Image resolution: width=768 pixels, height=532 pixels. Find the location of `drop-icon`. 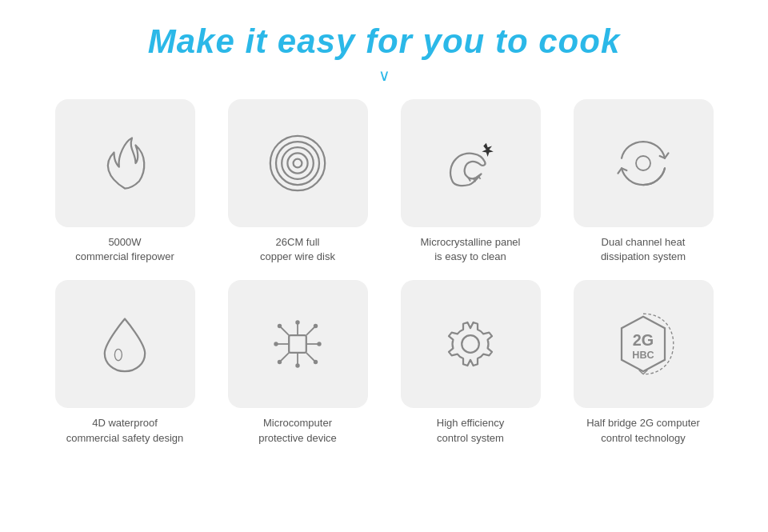

drop-icon is located at coordinates (125, 344).